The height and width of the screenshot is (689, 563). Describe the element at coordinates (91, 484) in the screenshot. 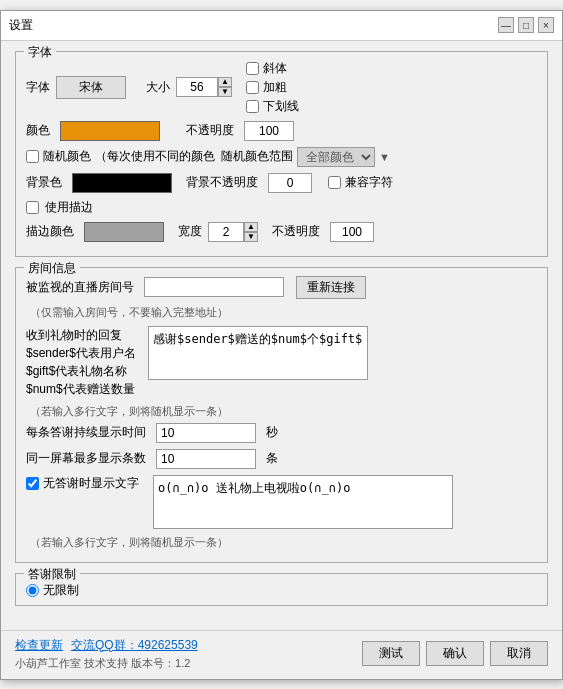

I see `no-thanks-label: 无答谢时显示文字` at that location.